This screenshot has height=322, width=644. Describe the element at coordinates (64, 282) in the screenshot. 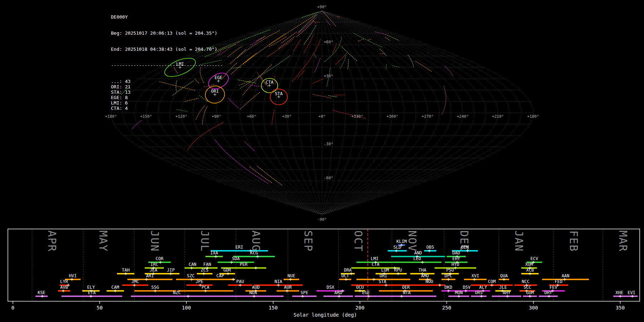

I see `shower-label: LYR` at that location.